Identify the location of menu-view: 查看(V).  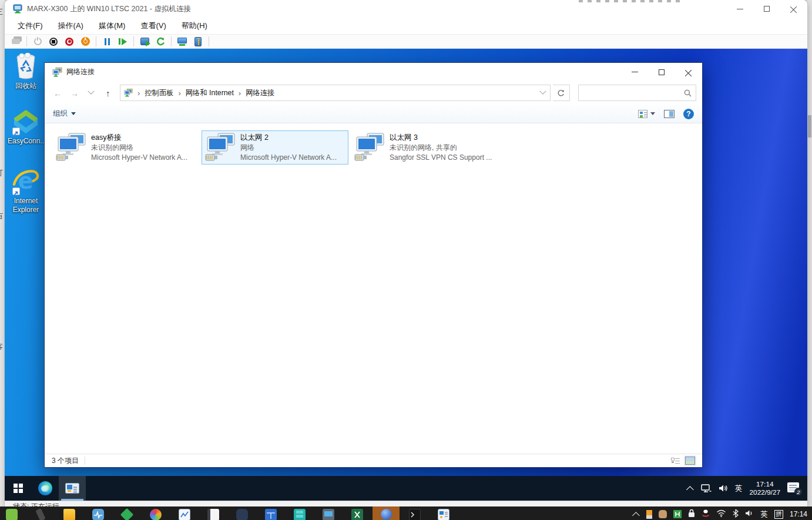
(153, 26).